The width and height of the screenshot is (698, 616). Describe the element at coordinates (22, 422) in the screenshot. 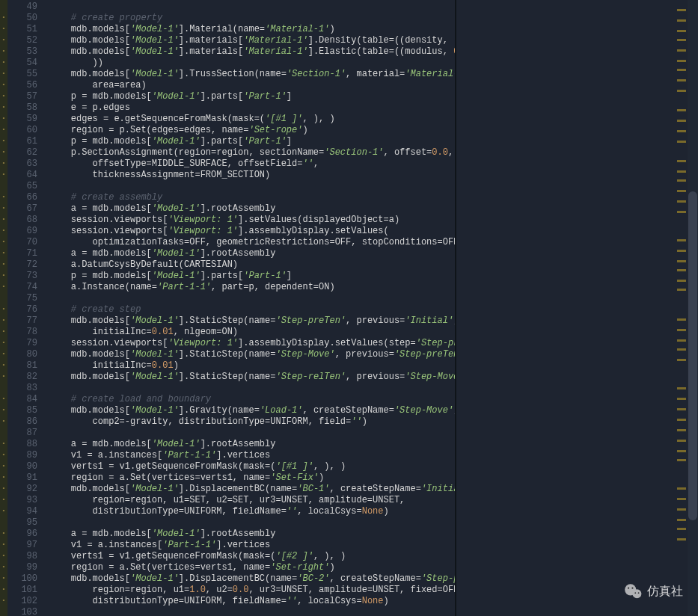

I see `line-number: 86` at that location.